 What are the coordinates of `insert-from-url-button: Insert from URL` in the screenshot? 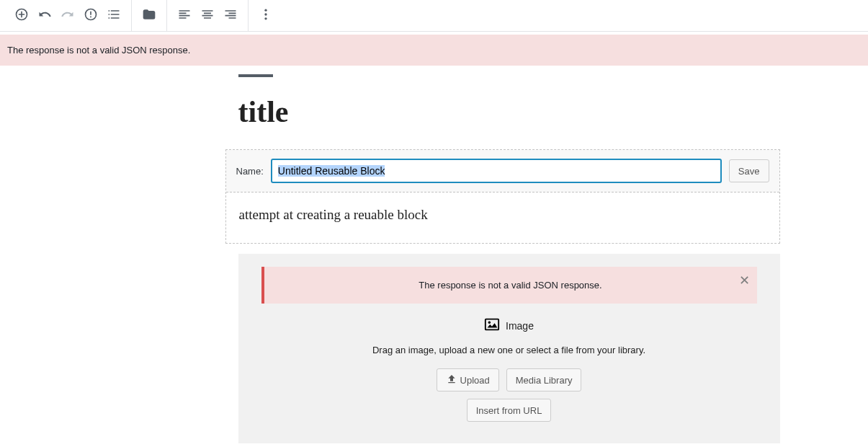 It's located at (509, 410).